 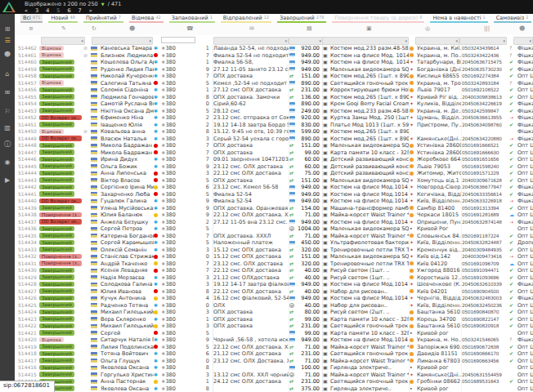 What do you see at coordinates (274, 292) in the screenshot?
I see `table-row: 514427ЗавершенийЮлия Иванова+380822.12 с…` at bounding box center [274, 292].